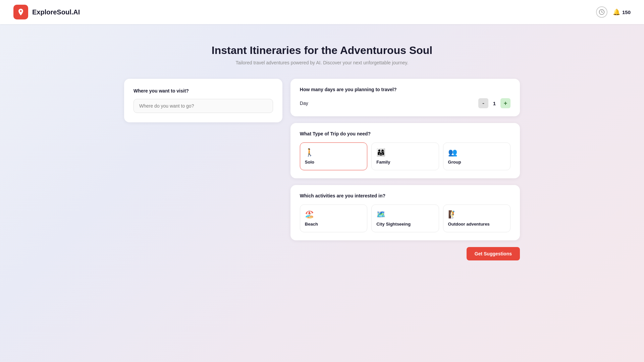 This screenshot has width=644, height=362. I want to click on activity-label-city-sightseeing: City Sightseeing, so click(405, 224).